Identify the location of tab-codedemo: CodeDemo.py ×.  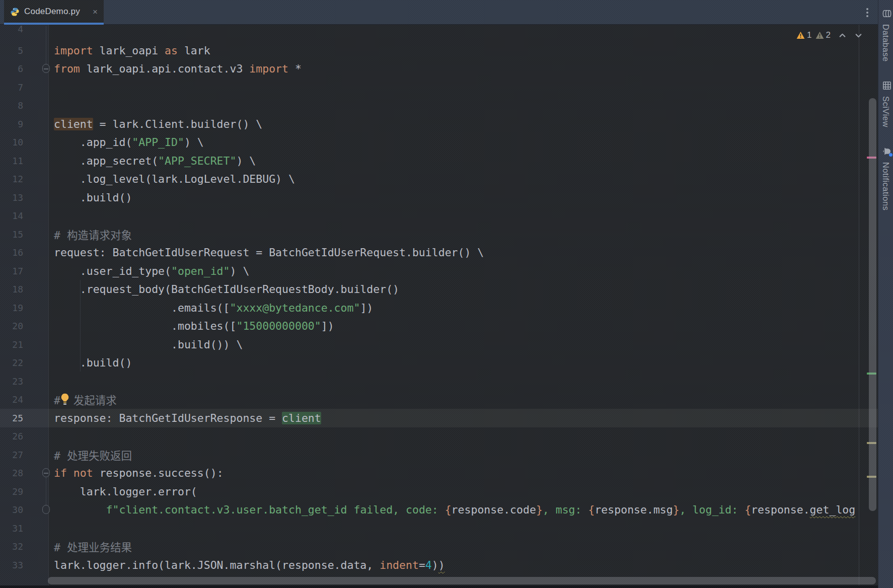
(54, 12).